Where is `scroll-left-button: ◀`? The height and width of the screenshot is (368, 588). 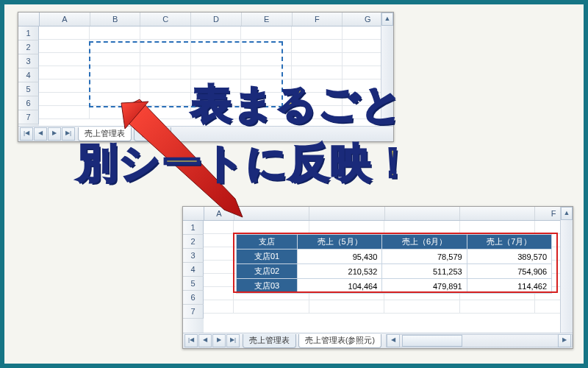 scroll-left-button: ◀ is located at coordinates (393, 341).